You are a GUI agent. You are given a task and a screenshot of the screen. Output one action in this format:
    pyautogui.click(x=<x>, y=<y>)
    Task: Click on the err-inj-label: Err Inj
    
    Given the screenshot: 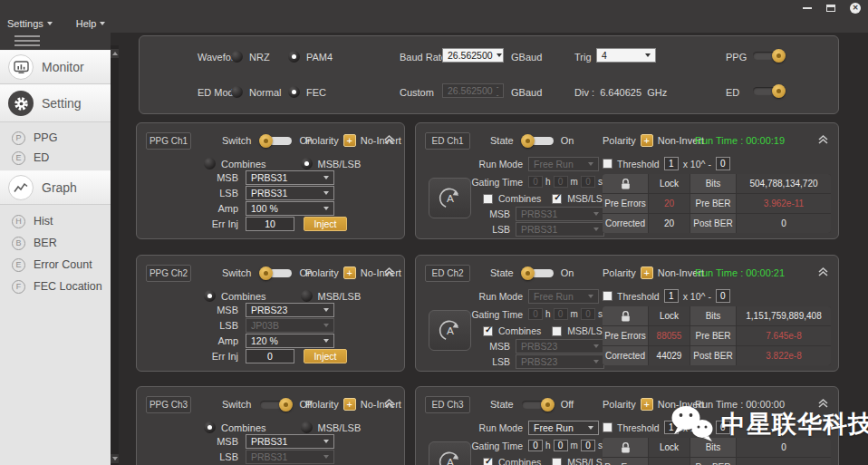 What is the action you would take?
    pyautogui.click(x=188, y=356)
    